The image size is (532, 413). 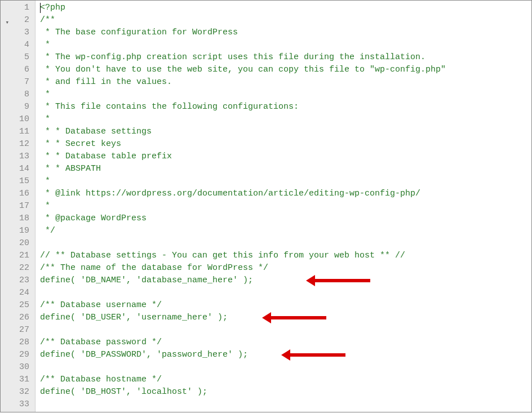 I want to click on line-number: 29, so click(x=17, y=355).